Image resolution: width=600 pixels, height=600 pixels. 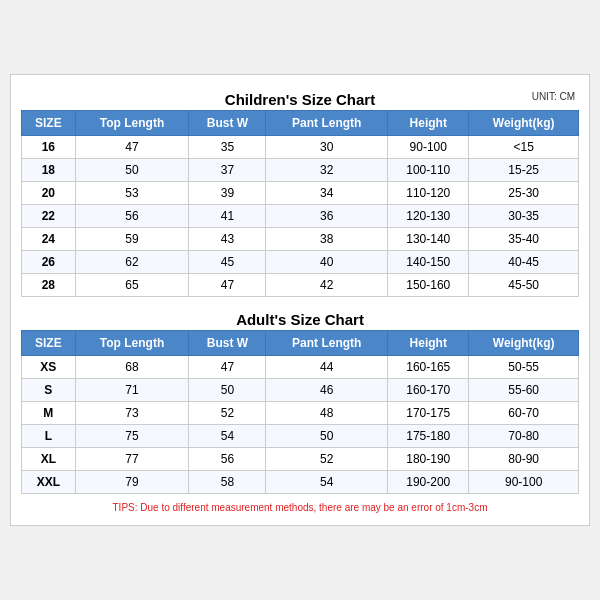 I want to click on children-col-pant-length: Pant Length, so click(x=327, y=124).